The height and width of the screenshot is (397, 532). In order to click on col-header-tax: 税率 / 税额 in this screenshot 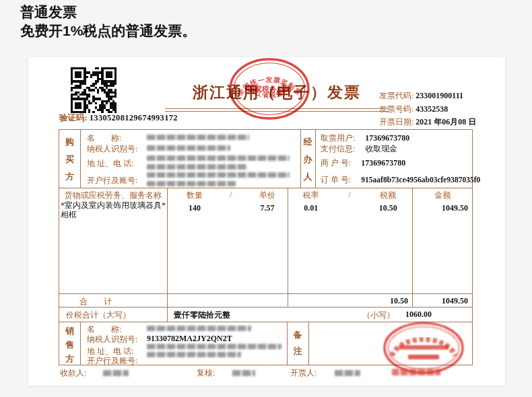, I will do `click(350, 195)`.